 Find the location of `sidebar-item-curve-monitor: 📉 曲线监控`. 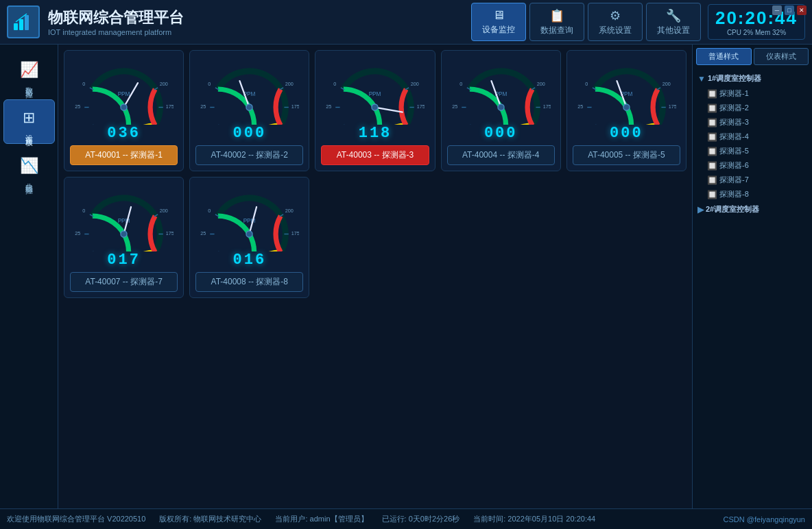

sidebar-item-curve-monitor: 📉 曲线监控 is located at coordinates (29, 170).